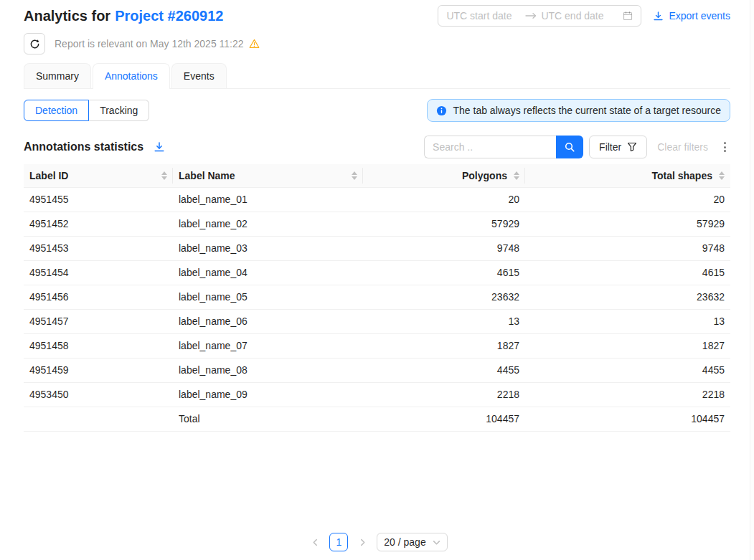  I want to click on cell-polygons: 57929, so click(444, 224).